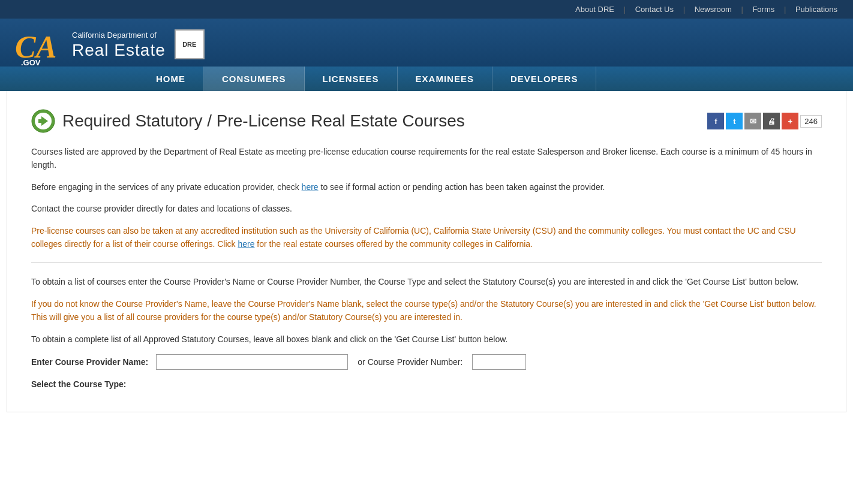 The image size is (853, 504). Describe the element at coordinates (264, 121) in the screenshot. I see `page-title: Required Statutory / Pre-License Real Es…` at that location.